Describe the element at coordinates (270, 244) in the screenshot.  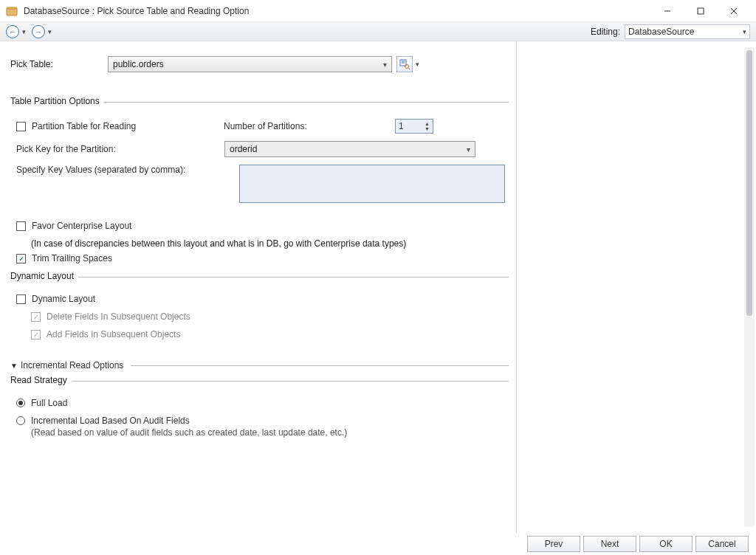
I see `favor-centerprise-help: (In case of discrepancies between this l…` at that location.